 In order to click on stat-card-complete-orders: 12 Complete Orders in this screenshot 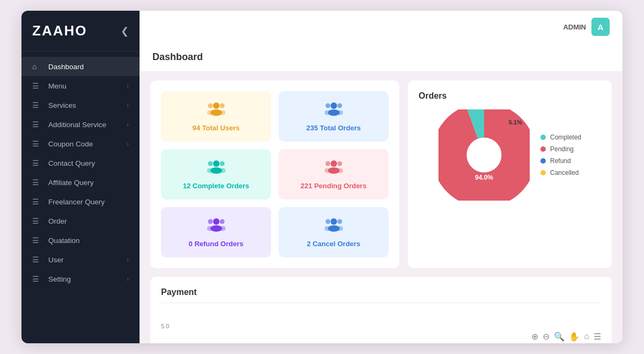, I will do `click(216, 174)`.